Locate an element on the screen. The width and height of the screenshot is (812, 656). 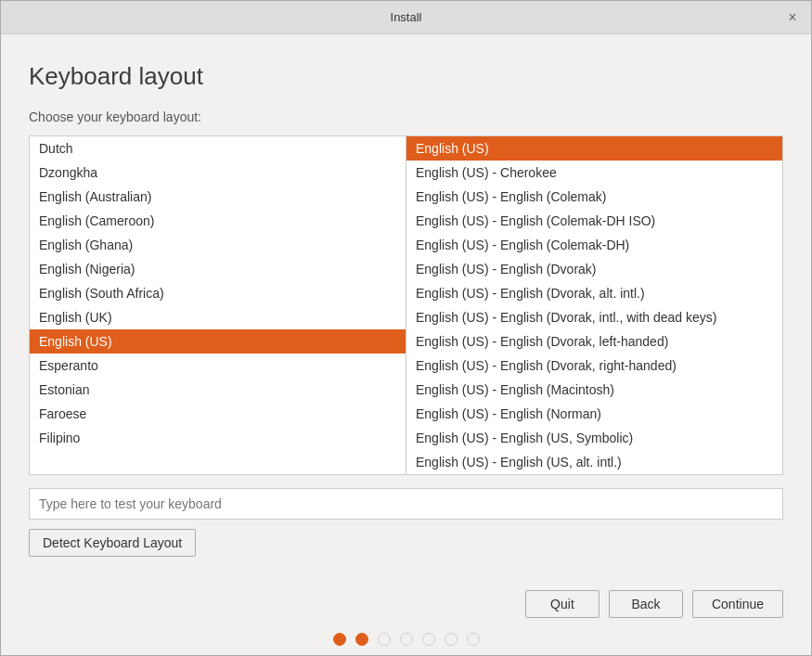
progress-dots is located at coordinates (406, 644).